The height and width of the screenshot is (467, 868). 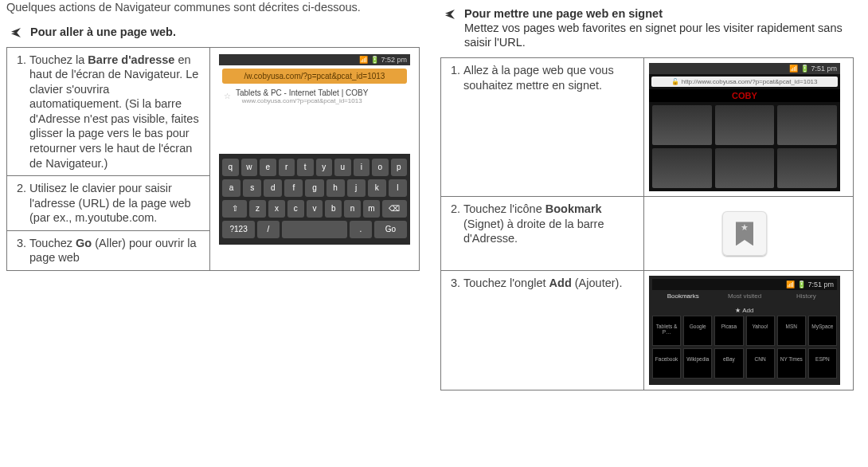 What do you see at coordinates (277, 209) in the screenshot?
I see `key: x` at bounding box center [277, 209].